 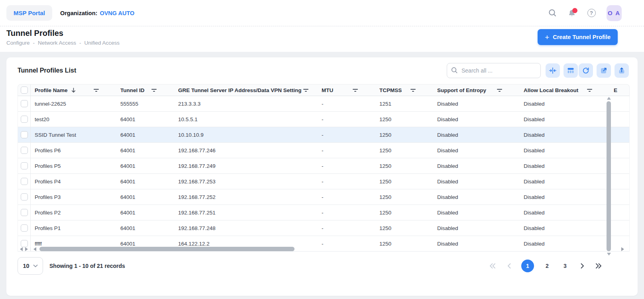 What do you see at coordinates (30, 266) in the screenshot?
I see `page-size-select: 10` at bounding box center [30, 266].